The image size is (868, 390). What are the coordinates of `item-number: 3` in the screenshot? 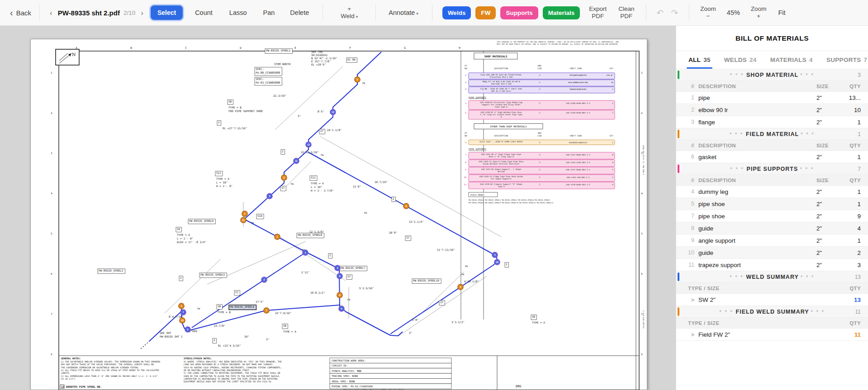 It's located at (685, 122).